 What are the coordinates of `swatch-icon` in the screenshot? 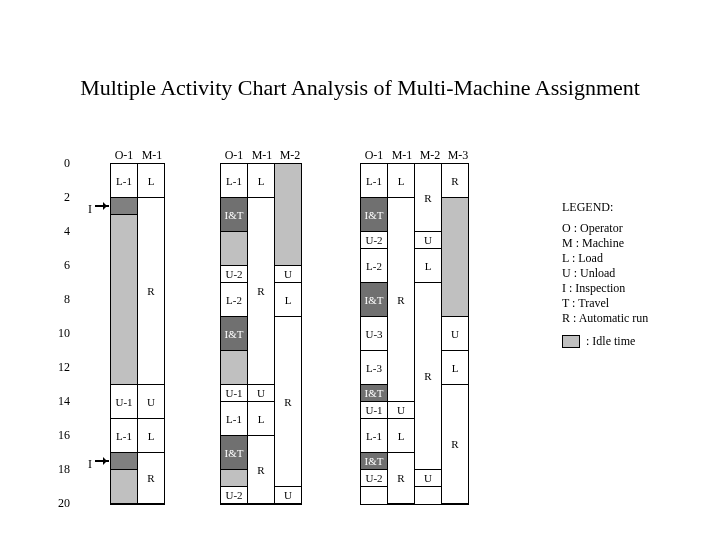 It's located at (571, 342).